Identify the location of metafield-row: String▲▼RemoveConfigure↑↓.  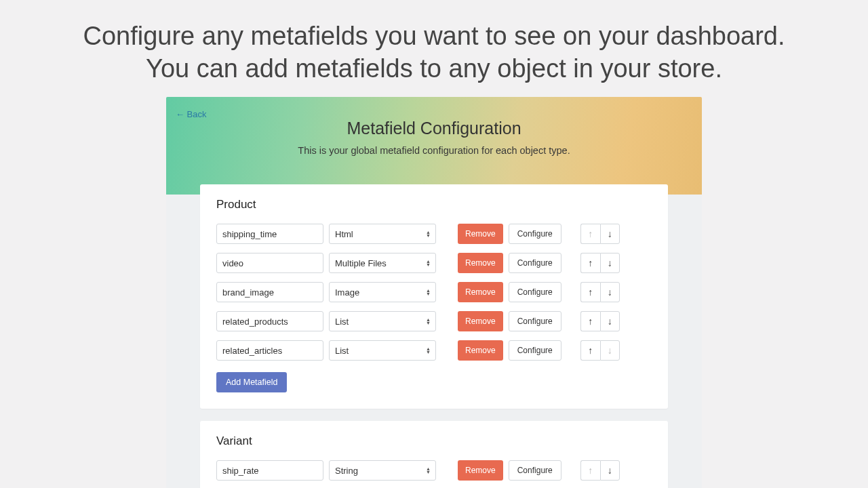
(434, 470).